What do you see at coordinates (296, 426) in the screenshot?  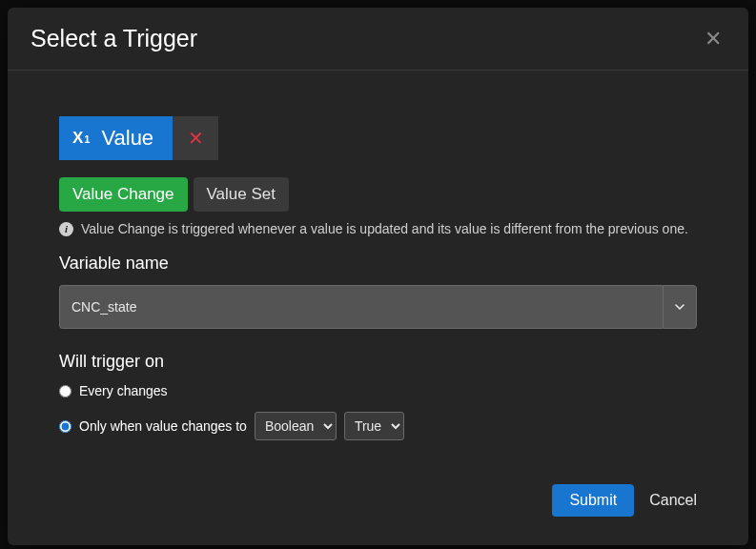 I see `value-type-select: Boolean` at bounding box center [296, 426].